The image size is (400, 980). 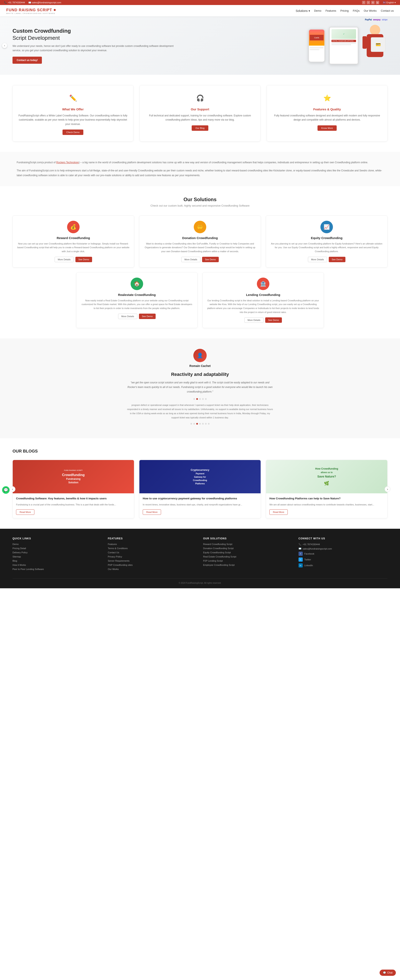 What do you see at coordinates (254, 320) in the screenshot?
I see `solution-details-btn-4: More Details` at bounding box center [254, 320].